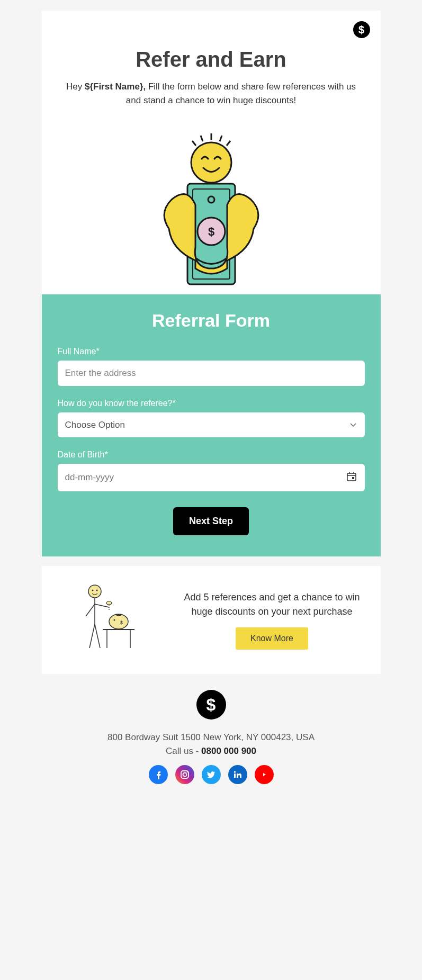 This screenshot has width=422, height=980. What do you see at coordinates (211, 775) in the screenshot?
I see `twitter-icon` at bounding box center [211, 775].